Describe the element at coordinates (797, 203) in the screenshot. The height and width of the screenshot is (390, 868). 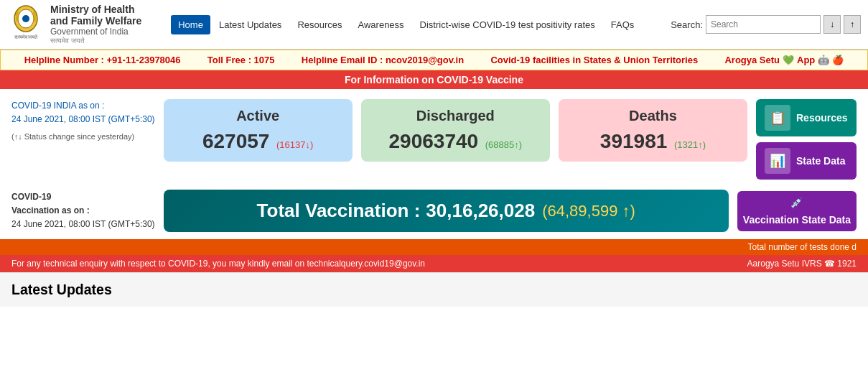
I see `vacc-state-icon: 💉` at that location.